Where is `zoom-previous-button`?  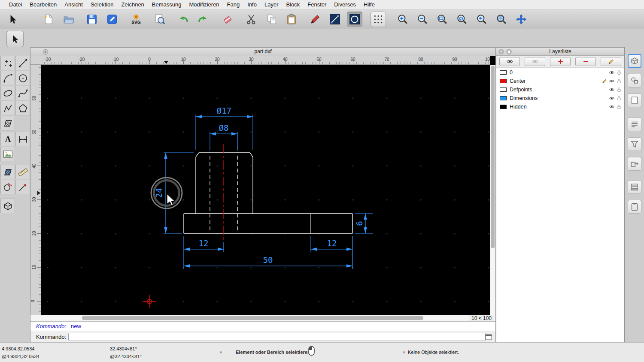 zoom-previous-button is located at coordinates (482, 19).